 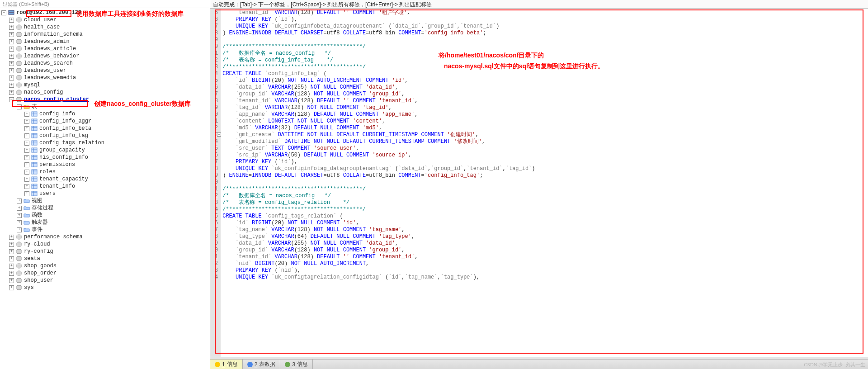 What do you see at coordinates (105, 172) in the screenshot?
I see `table-roles: + roles` at bounding box center [105, 172].